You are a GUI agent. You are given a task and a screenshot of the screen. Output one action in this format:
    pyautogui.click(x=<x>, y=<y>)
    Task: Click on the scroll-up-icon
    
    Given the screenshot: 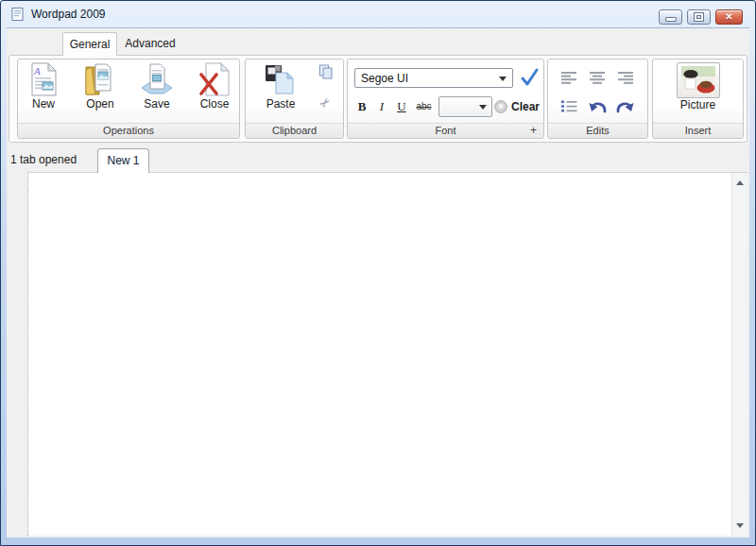 What is the action you would take?
    pyautogui.click(x=740, y=183)
    